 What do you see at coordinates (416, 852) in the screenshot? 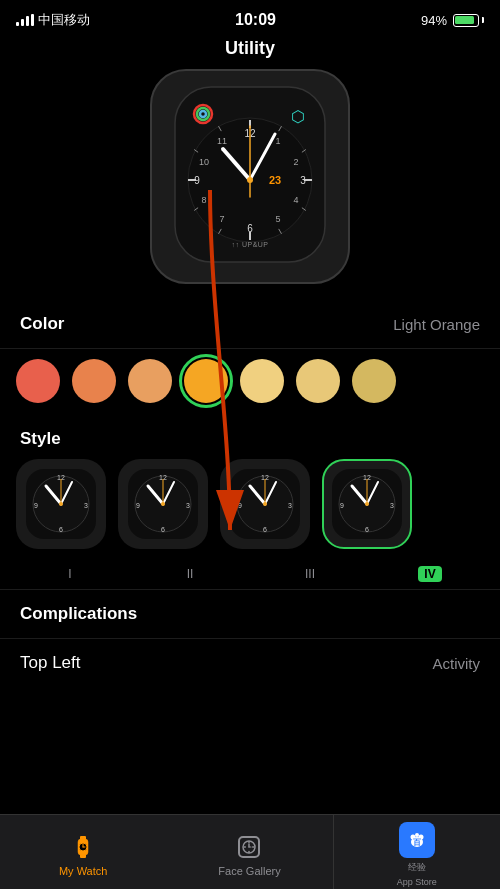
I see `tab-baidu: 百 经验 App Store` at bounding box center [416, 852].